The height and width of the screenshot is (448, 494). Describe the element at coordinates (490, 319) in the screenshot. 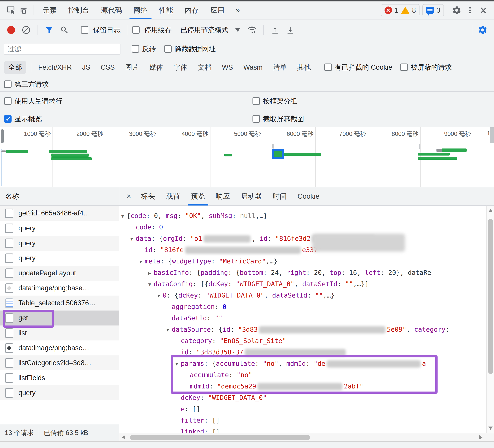

I see `vertical-scrollbar` at that location.